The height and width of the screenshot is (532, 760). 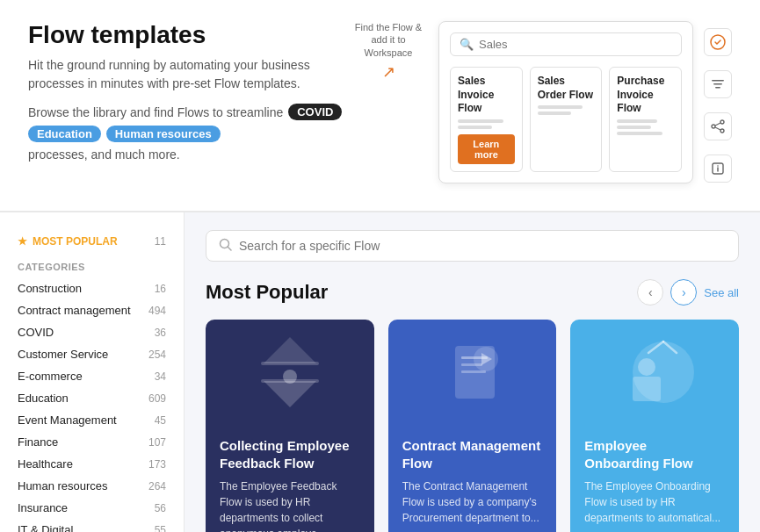 What do you see at coordinates (473, 478) in the screenshot?
I see `flow-card-body: Contract Management Flow The Contract Ma…` at bounding box center [473, 478].